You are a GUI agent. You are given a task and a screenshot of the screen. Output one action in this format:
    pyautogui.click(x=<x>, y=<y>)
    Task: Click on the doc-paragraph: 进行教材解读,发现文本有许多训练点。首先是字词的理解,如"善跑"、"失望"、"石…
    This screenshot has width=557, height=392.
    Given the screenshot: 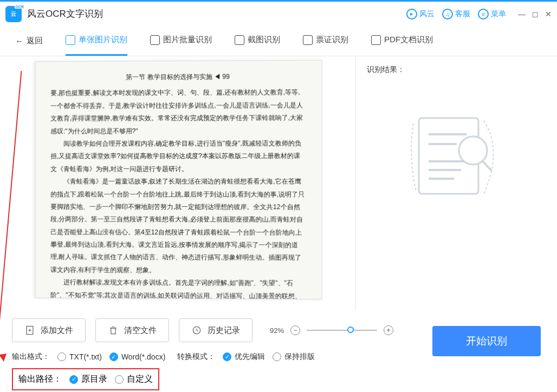 What is the action you would take?
    pyautogui.click(x=178, y=288)
    